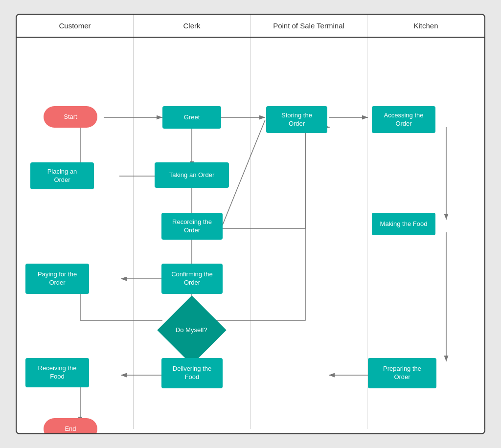 The image size is (501, 448). I want to click on node-receiving: Receiving theFood, so click(57, 373).